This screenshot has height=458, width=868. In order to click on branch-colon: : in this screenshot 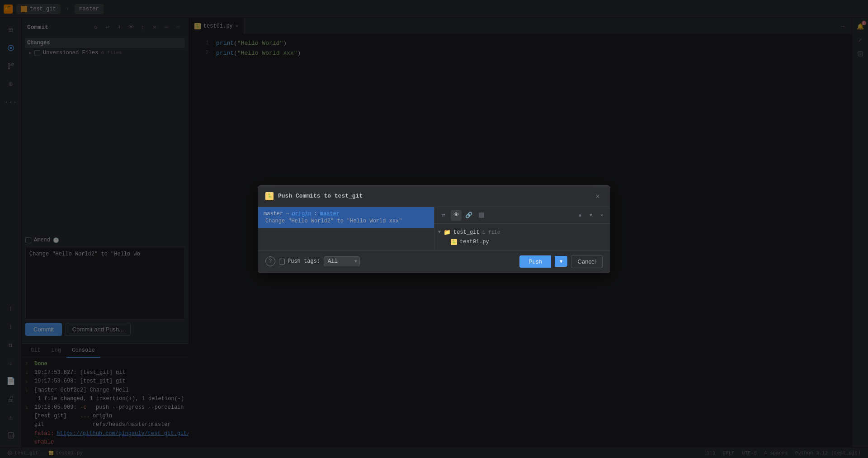, I will do `click(316, 214)`.